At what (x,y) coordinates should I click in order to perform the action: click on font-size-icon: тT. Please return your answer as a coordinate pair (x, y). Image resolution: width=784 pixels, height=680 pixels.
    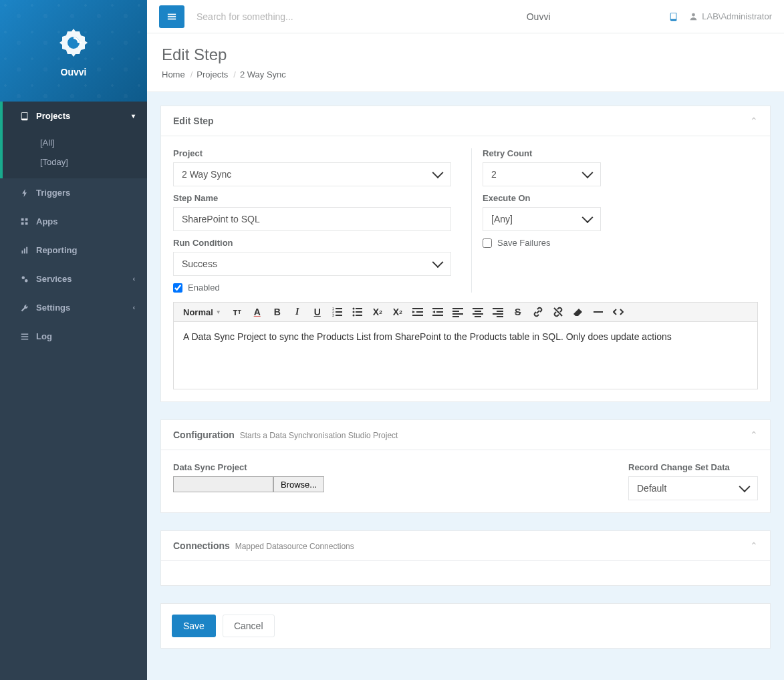
    Looking at the image, I should click on (237, 312).